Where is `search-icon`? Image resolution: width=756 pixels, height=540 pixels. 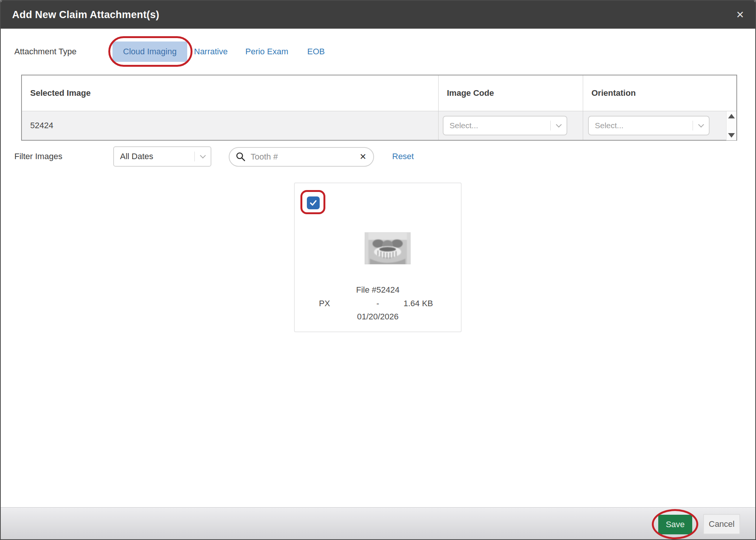 search-icon is located at coordinates (241, 157).